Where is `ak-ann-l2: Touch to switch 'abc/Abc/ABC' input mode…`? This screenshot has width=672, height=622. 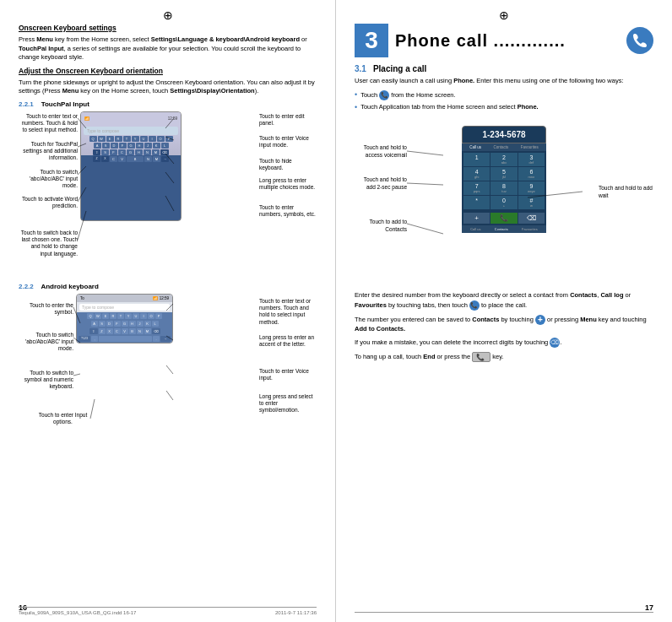 ak-ann-l2: Touch to switch 'abc/Abc/ABC' input mode… is located at coordinates (46, 343).